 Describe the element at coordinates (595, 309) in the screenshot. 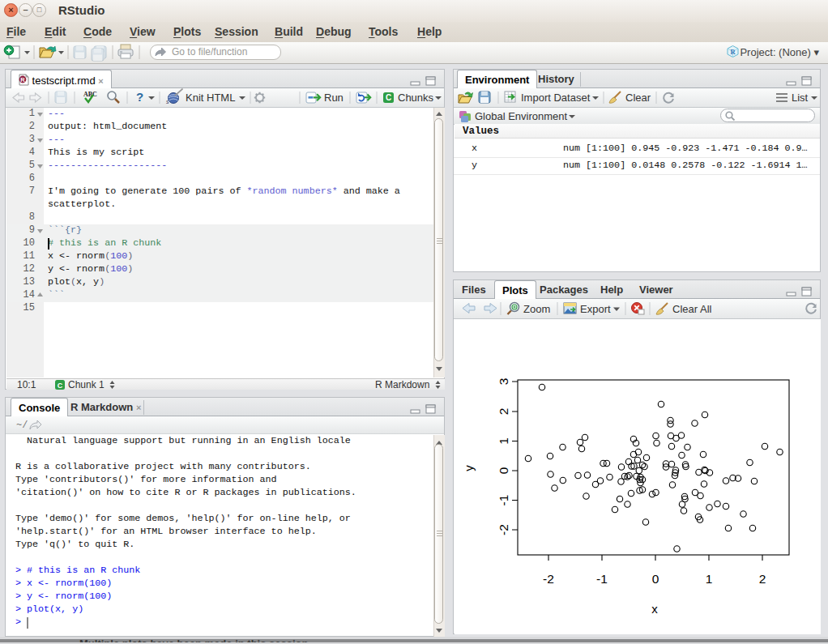

I see `svg-text: Export` at that location.